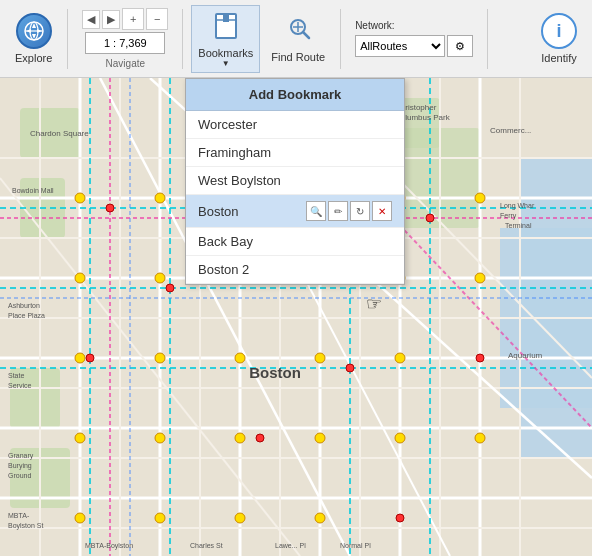 The image size is (592, 556). I want to click on bookmark-name-boston: Boston, so click(218, 212).